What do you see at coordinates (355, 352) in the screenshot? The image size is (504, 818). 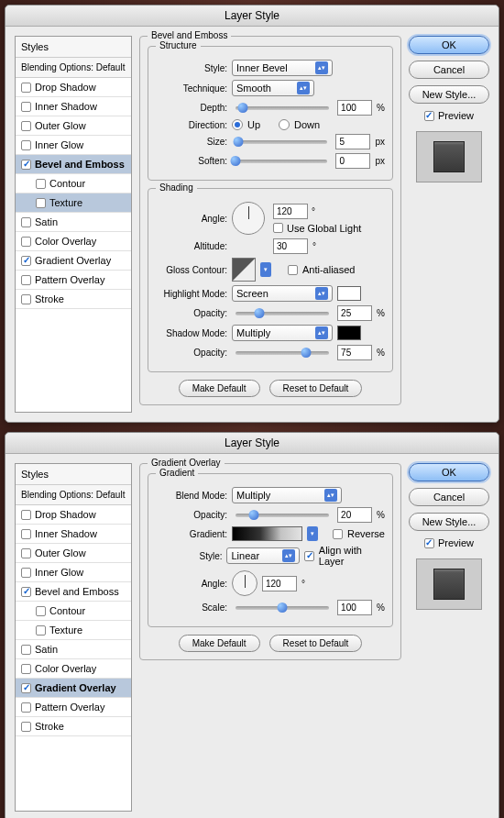 I see `shadow-opacity-input` at bounding box center [355, 352].